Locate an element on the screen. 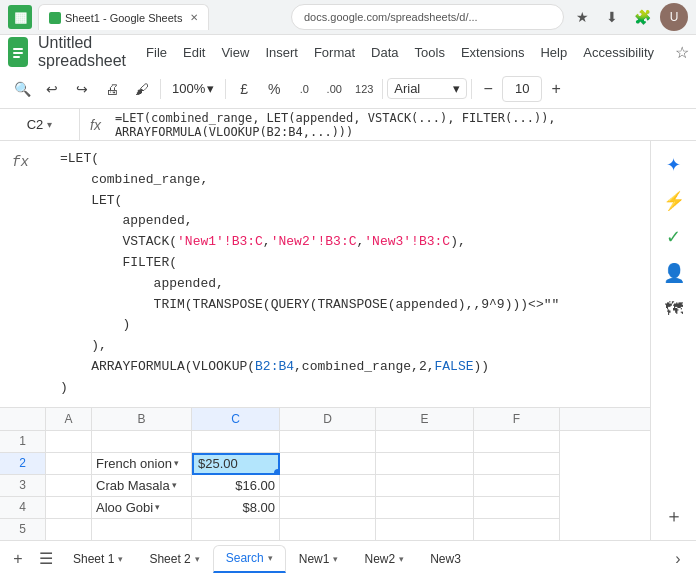 This screenshot has width=696, height=576. formula-input: =LET(combined_range, LET(appended, VSTAC… is located at coordinates (404, 125).